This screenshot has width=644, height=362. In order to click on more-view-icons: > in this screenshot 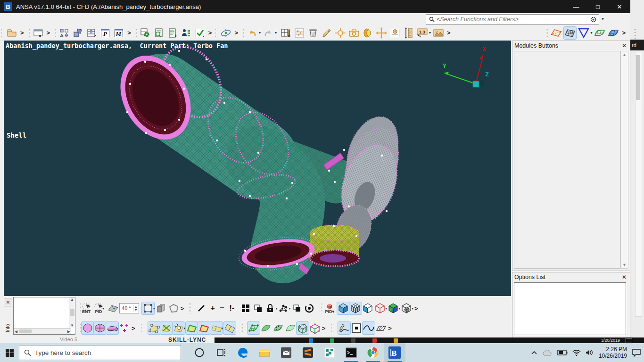, I will do `click(236, 33)`.